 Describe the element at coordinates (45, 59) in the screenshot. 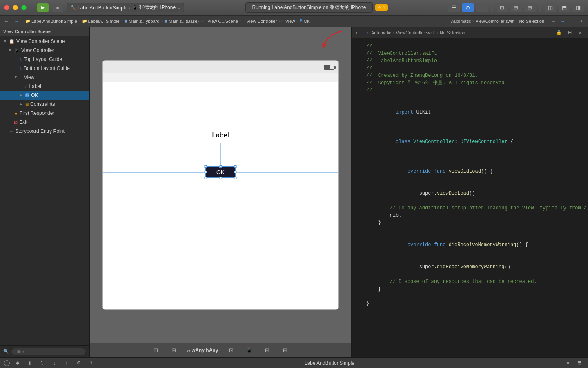

I see `tree-top-layout-guide: L Top Layout Guide` at that location.